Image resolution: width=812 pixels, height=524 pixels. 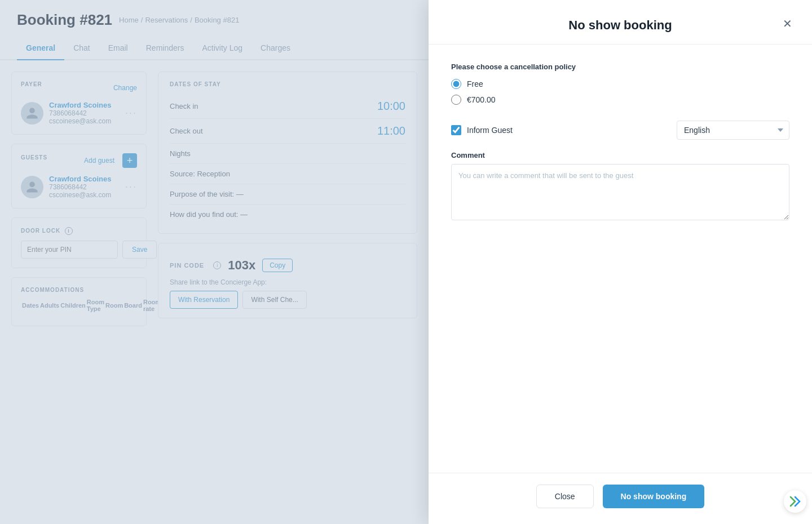 I want to click on close-modal-button: Close, so click(x=565, y=496).